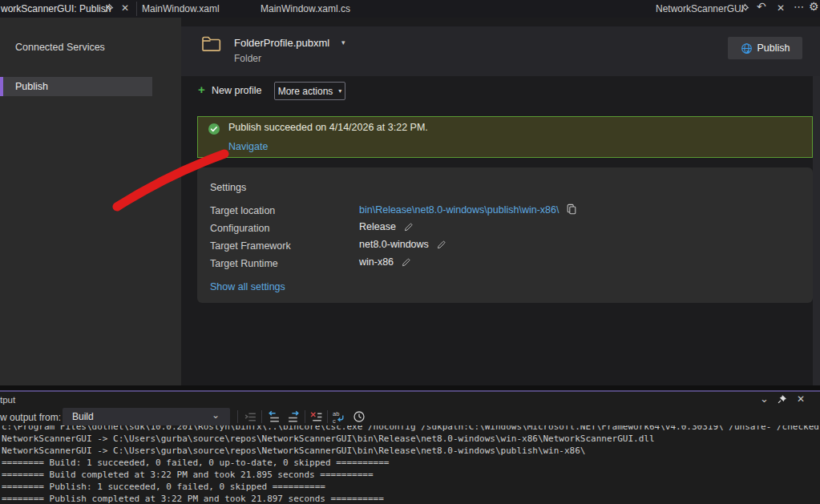 The image size is (820, 504). I want to click on more-options-icon: ⋯, so click(798, 7).